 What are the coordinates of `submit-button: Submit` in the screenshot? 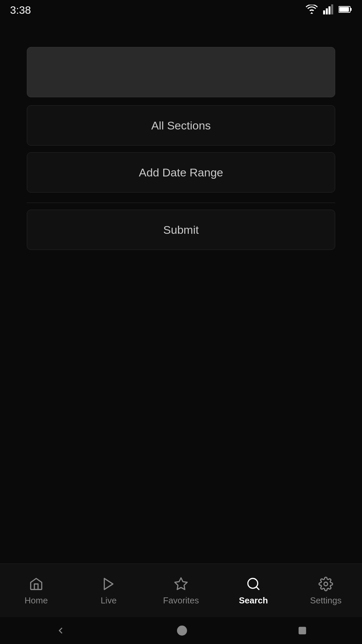 It's located at (181, 230).